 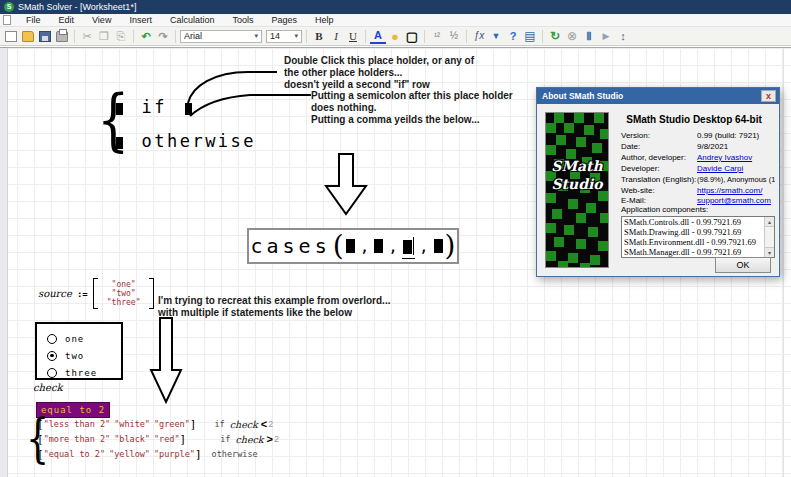 What do you see at coordinates (140, 20) in the screenshot?
I see `menu-insert: Insert` at bounding box center [140, 20].